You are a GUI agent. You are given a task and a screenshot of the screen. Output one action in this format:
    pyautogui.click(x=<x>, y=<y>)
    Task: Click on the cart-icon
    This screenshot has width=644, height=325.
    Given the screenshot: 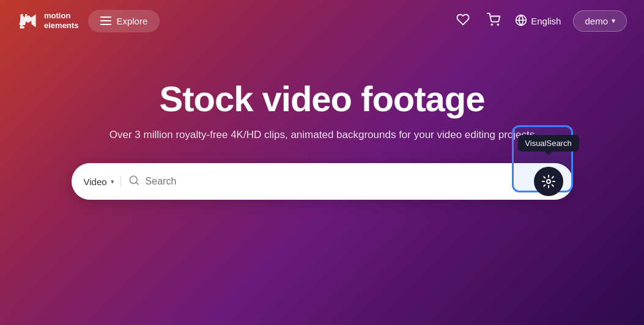 What is the action you would take?
    pyautogui.click(x=494, y=21)
    